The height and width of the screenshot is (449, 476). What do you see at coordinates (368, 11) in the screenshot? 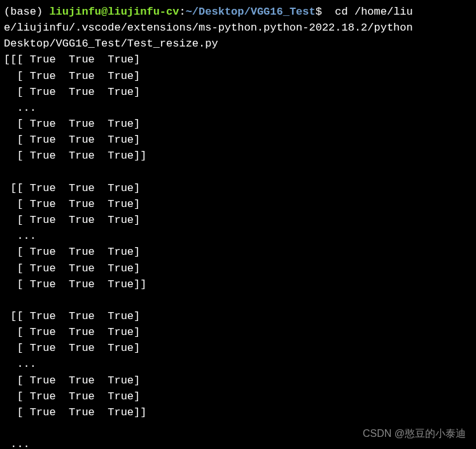
I see `command-text: cd /home/liu` at bounding box center [368, 11].